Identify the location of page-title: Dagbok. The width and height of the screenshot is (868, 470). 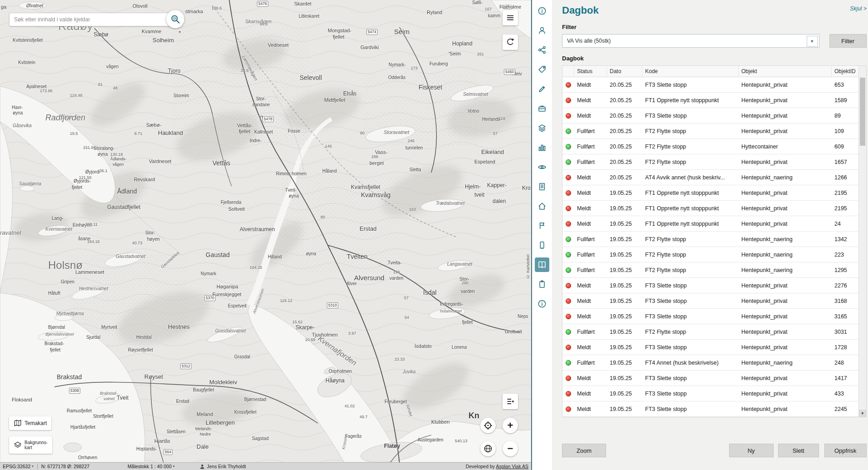
(580, 10).